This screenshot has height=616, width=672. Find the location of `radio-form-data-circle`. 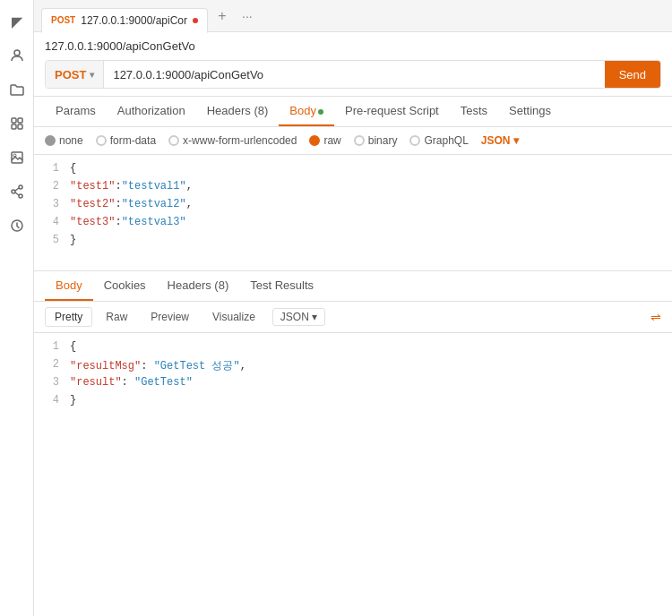

radio-form-data-circle is located at coordinates (101, 141).